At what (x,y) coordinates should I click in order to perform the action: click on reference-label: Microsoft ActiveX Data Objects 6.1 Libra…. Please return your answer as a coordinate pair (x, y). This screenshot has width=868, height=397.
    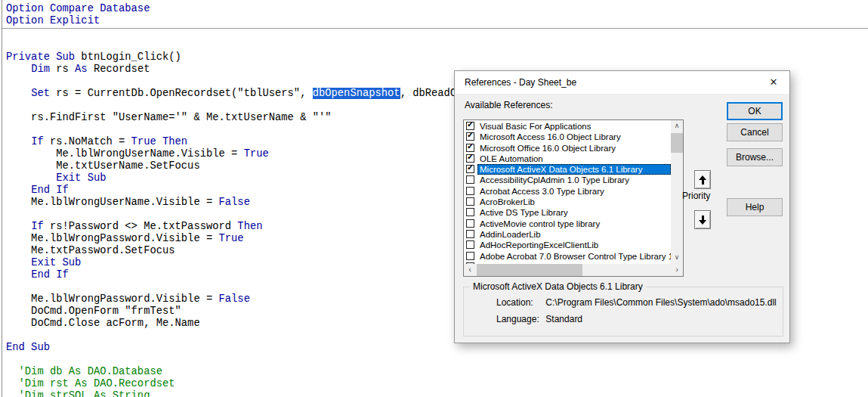
    Looking at the image, I should click on (574, 169).